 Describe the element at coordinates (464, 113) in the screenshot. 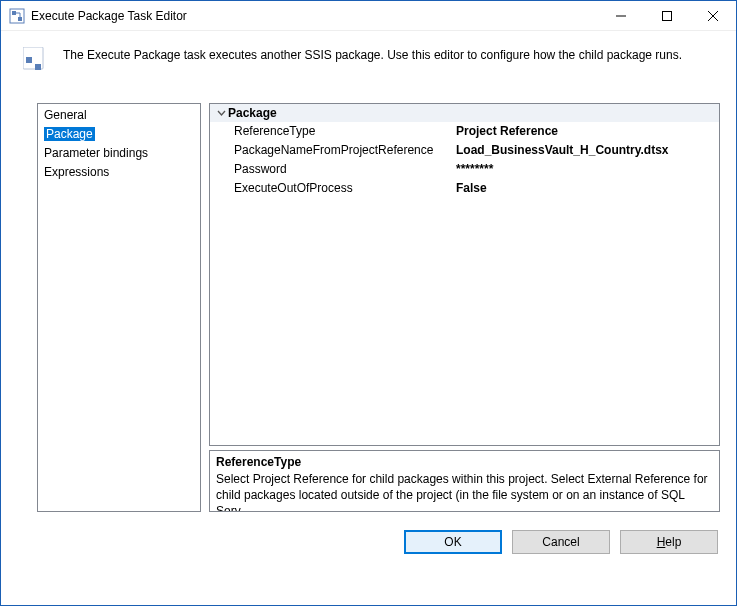

I see `property-category: Package` at that location.